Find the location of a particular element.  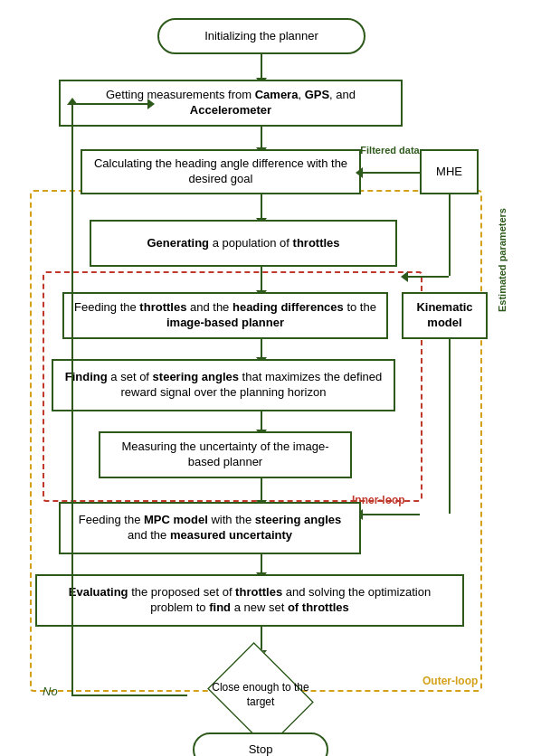

stop-node: Stop is located at coordinates (261, 744).